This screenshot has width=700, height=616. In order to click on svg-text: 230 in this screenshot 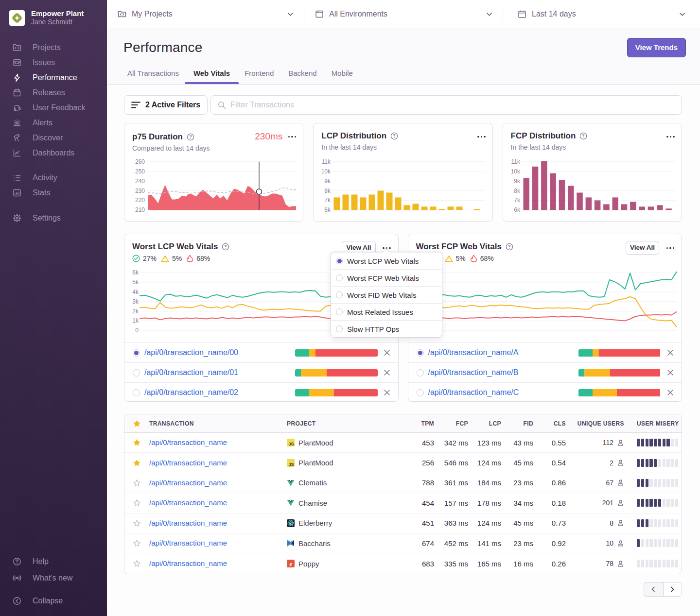, I will do `click(140, 191)`.